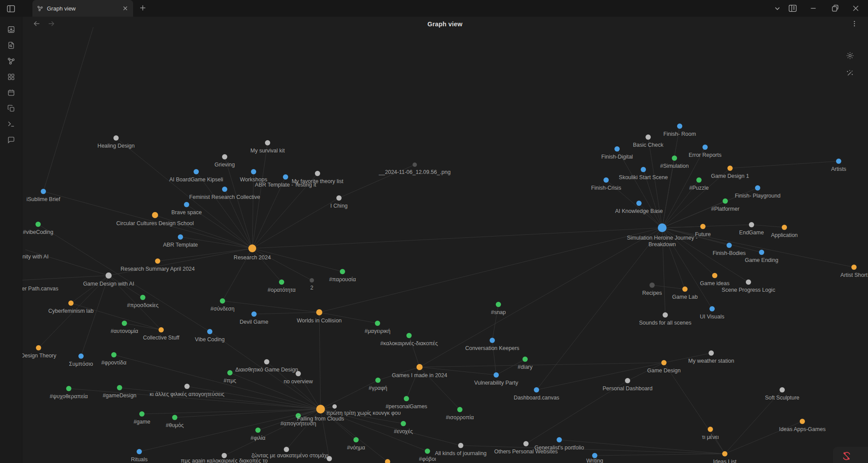 This screenshot has height=463, width=868. I want to click on terminal-icon, so click(11, 124).